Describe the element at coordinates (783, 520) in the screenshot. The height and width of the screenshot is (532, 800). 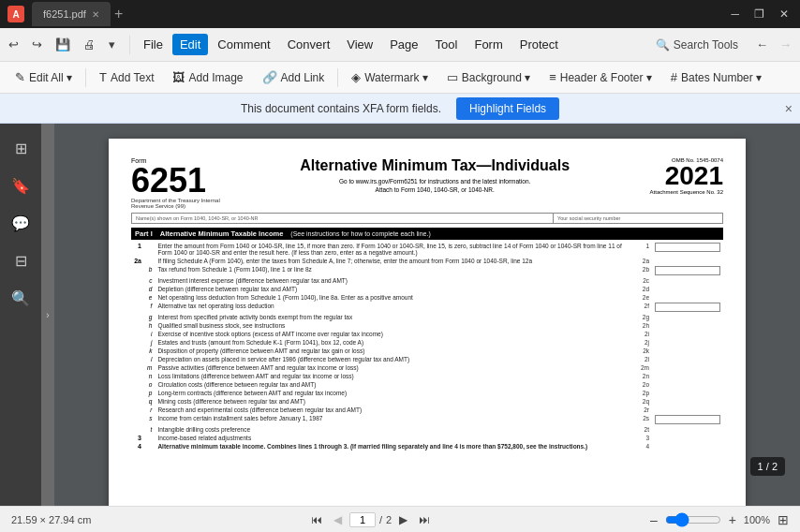
I see `fit-page-button: ⊞` at that location.